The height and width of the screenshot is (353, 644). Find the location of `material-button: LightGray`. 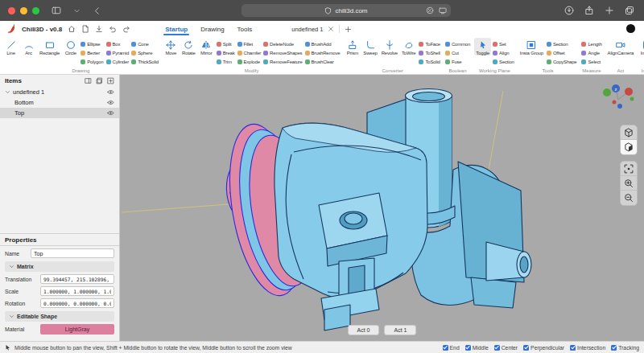

material-button: LightGray is located at coordinates (77, 330).